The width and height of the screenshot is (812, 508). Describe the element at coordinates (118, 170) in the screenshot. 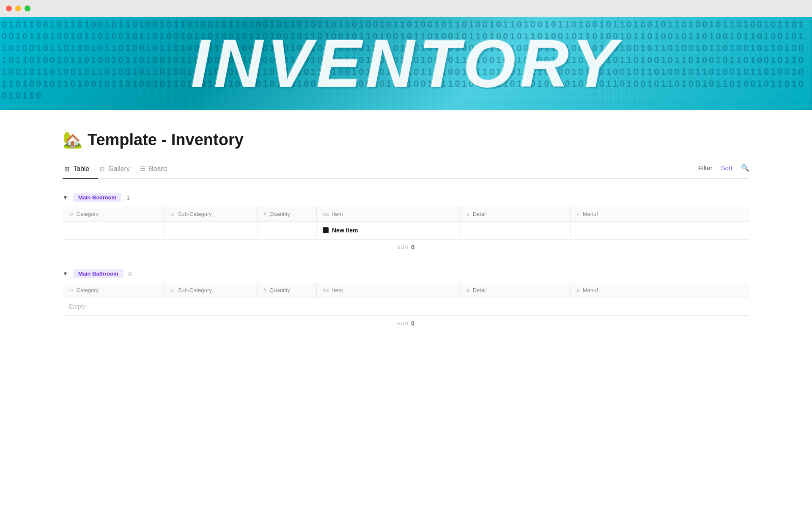

I see `tab-gallery: ⊟ Gallery` at that location.